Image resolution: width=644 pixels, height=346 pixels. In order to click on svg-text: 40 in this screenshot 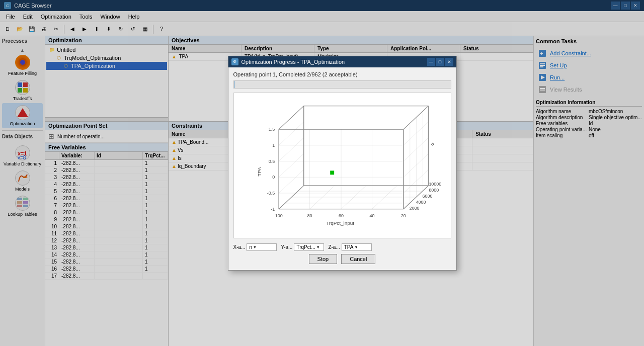, I will do `click(372, 215)`.